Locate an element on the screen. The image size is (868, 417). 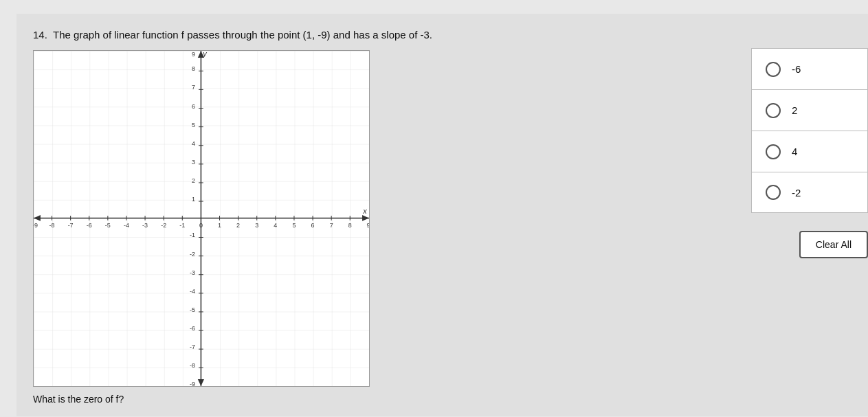
option-label-2: 2 is located at coordinates (794, 110).